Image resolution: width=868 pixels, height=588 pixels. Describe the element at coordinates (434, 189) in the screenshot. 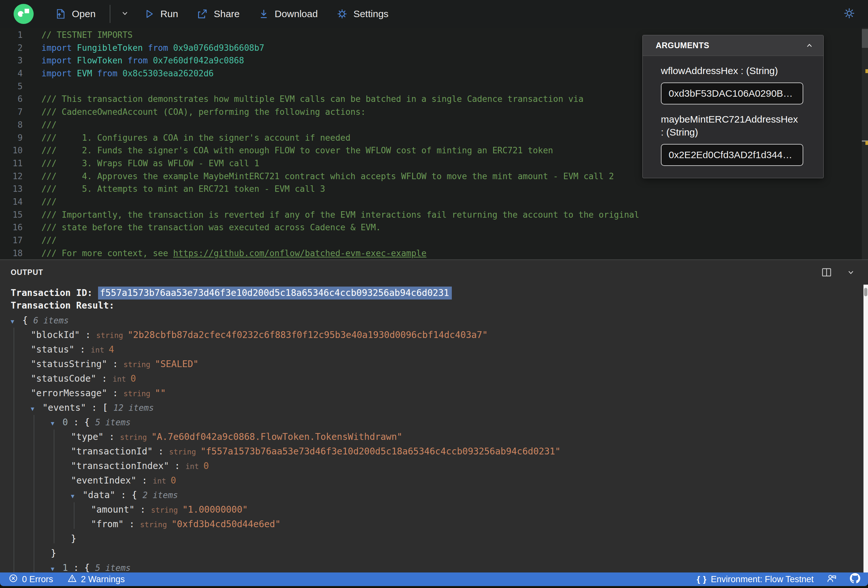

I see `code-line: 13/// 5. Attempts to mint an ERC721 toke…` at that location.